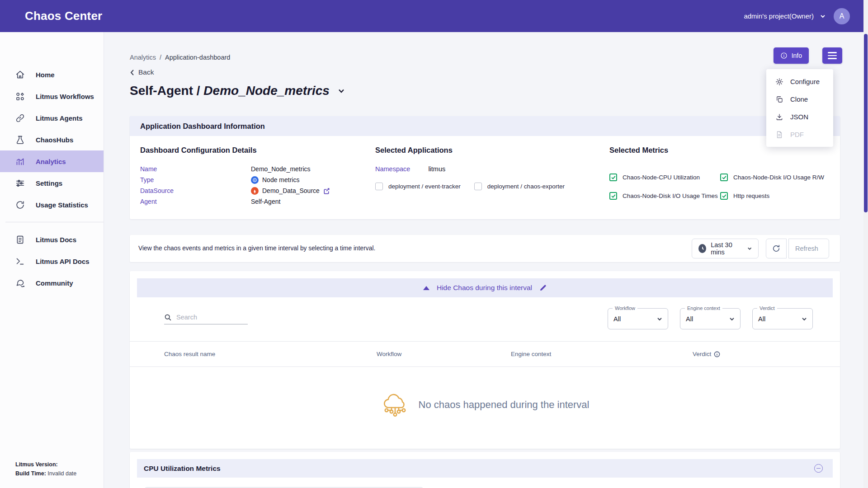 The height and width of the screenshot is (488, 868). I want to click on menu-item-clone: Clone, so click(800, 99).